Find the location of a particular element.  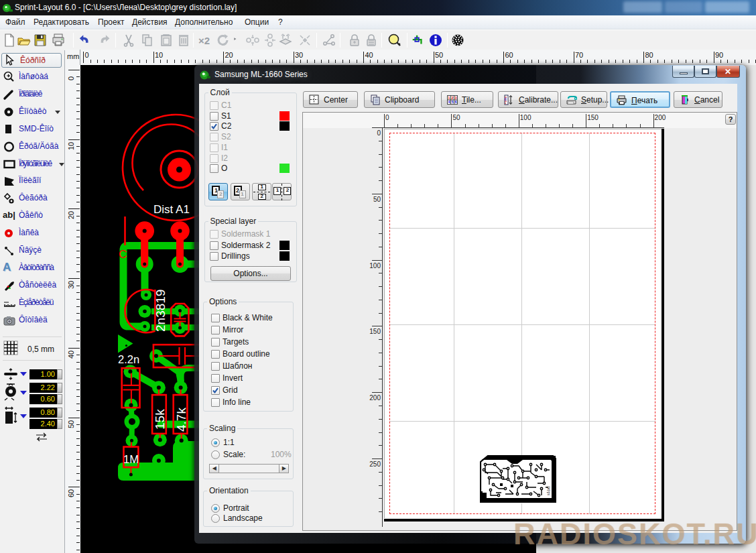

svg-text: 3 is located at coordinates (456, 98).